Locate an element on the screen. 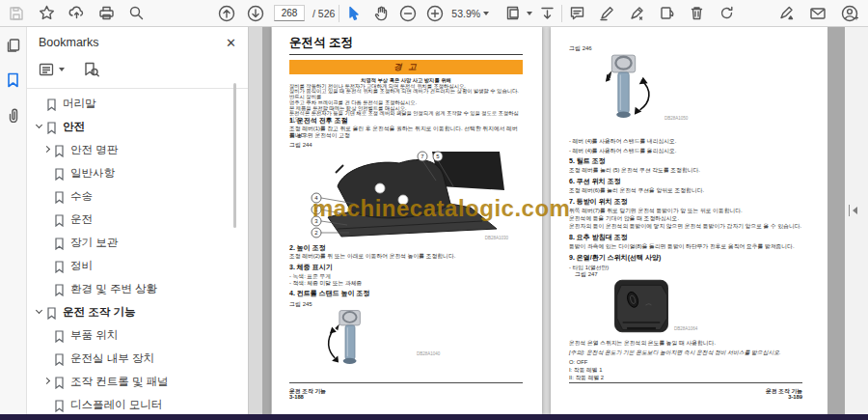 This screenshot has width=868, height=420. bookmark-item: 운전 조작 기능 is located at coordinates (137, 314).